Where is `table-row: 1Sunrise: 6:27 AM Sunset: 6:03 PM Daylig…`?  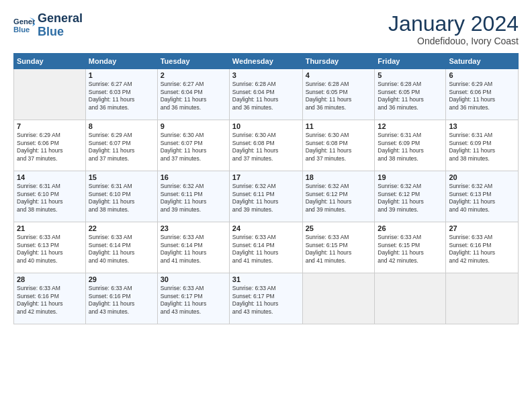
table-row: 1Sunrise: 6:27 AM Sunset: 6:03 PM Daylig… is located at coordinates (121, 95).